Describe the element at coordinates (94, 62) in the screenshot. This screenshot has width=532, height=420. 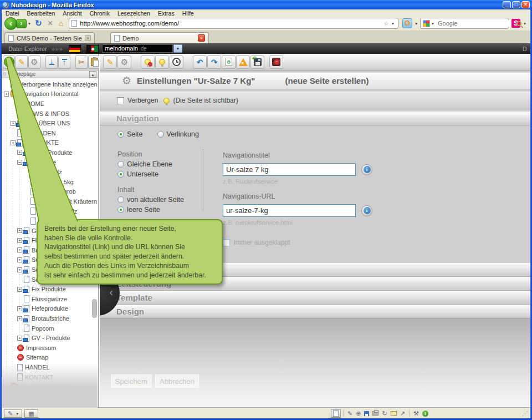
I see `paste-button` at that location.